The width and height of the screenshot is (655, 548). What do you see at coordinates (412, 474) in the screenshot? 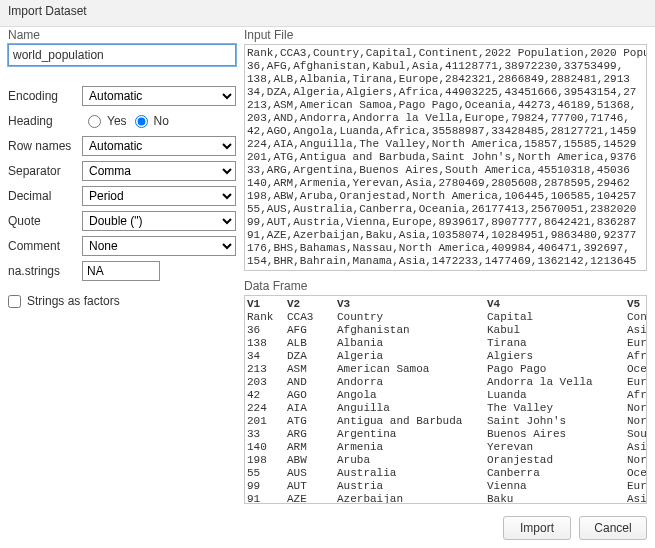
I see `cell: Australia` at bounding box center [412, 474].